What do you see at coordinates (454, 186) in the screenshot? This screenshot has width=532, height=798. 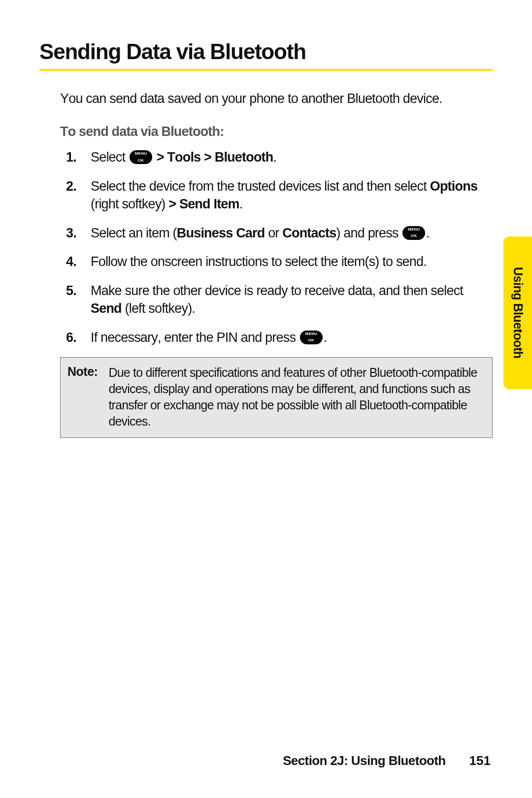 I see `step-text-bold: Options` at bounding box center [454, 186].